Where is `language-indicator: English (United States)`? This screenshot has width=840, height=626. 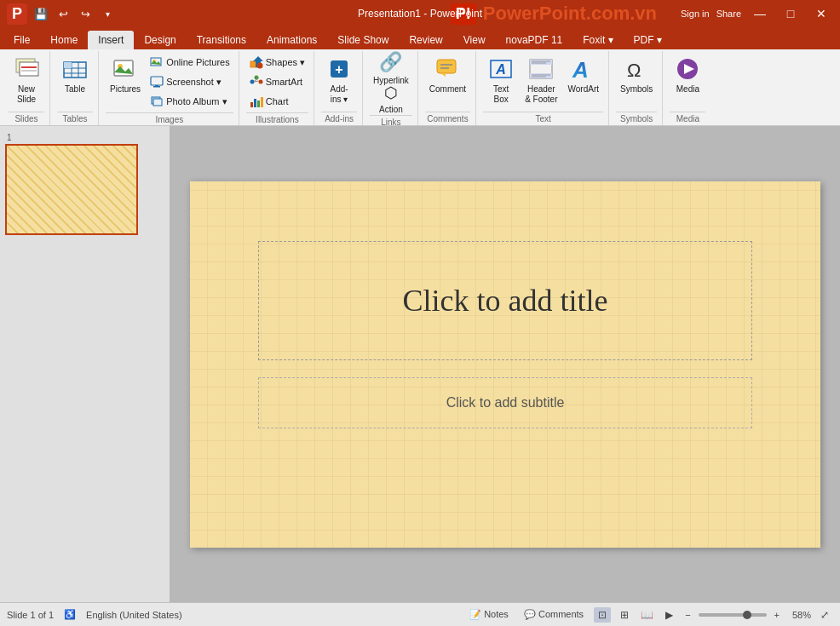
language-indicator: English (United States) is located at coordinates (135, 615).